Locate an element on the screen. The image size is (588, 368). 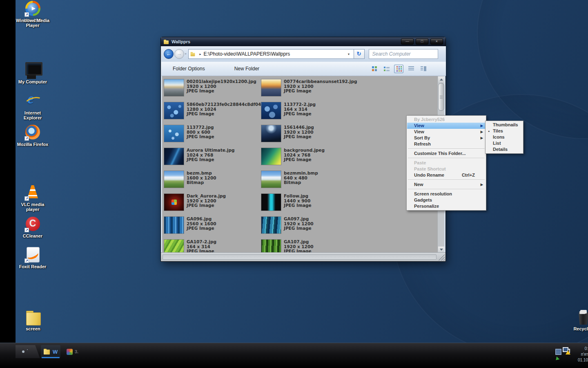
file-tile: Follow.jpg 1440 x 900 JPEG Image is located at coordinates (310, 205).